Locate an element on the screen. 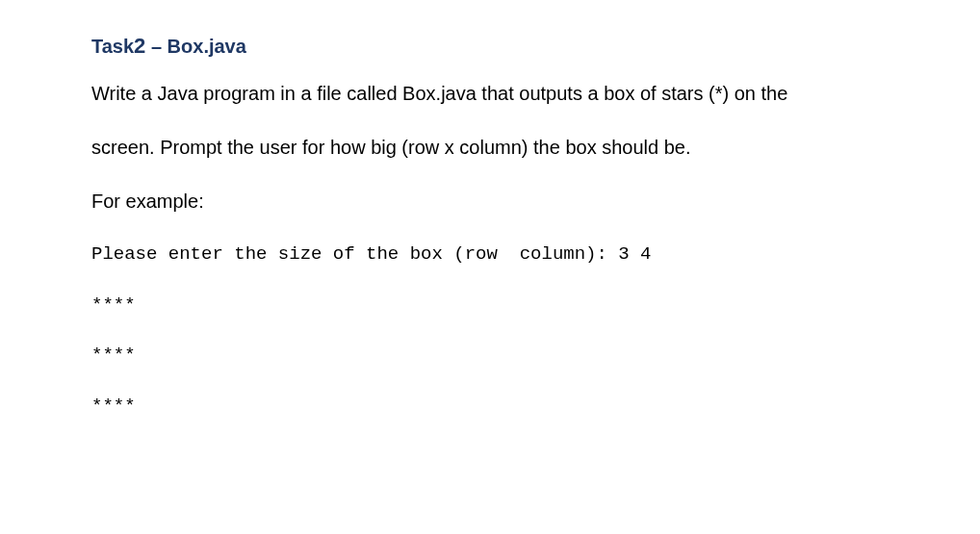 Image resolution: width=980 pixels, height=534 pixels. heading-task-number: 2 is located at coordinates (140, 46).